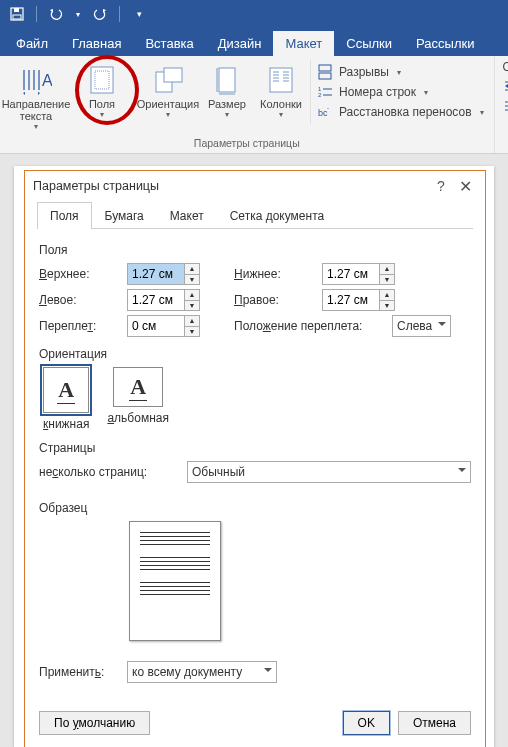  What do you see at coordinates (400, 72) in the screenshot?
I see `breaks-button: Разрывы ▾` at bounding box center [400, 72].